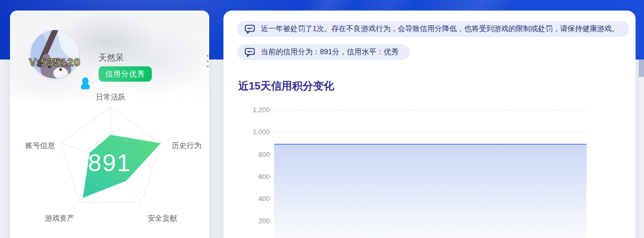 The height and width of the screenshot is (238, 644). Describe the element at coordinates (125, 74) in the screenshot. I see `credit-badge: 信用分优秀` at that location.